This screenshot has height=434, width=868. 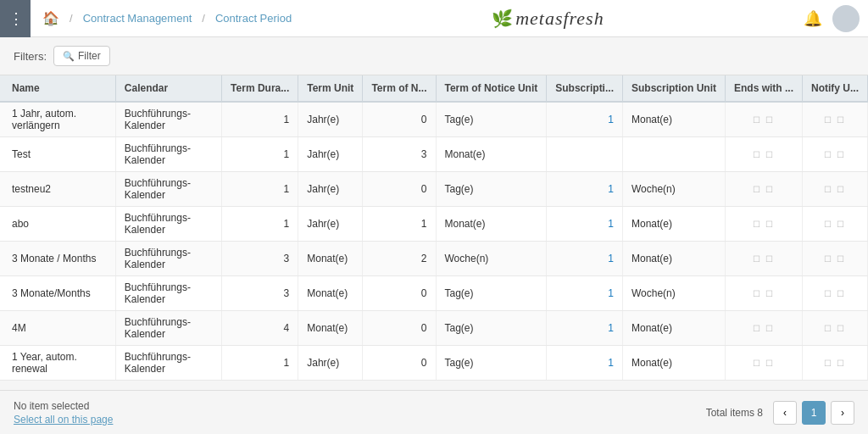 What do you see at coordinates (399, 88) in the screenshot?
I see `col-term-of-notice: Term of N...` at bounding box center [399, 88].